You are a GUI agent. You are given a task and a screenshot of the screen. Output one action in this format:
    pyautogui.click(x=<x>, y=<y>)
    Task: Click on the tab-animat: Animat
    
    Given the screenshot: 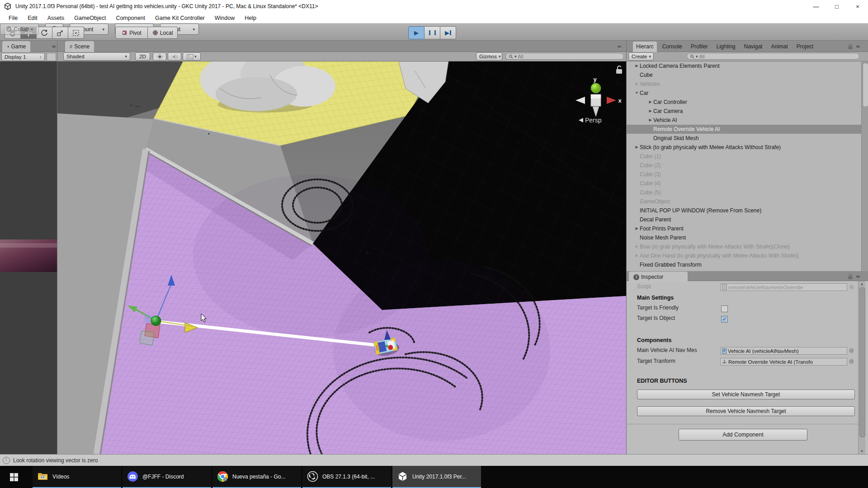 What is the action you would take?
    pyautogui.click(x=779, y=47)
    